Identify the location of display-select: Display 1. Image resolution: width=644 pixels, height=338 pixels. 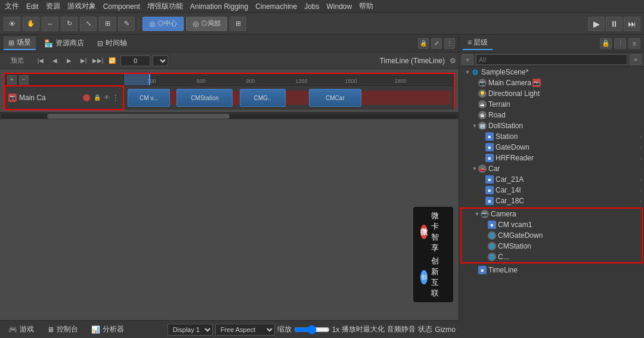
(190, 330).